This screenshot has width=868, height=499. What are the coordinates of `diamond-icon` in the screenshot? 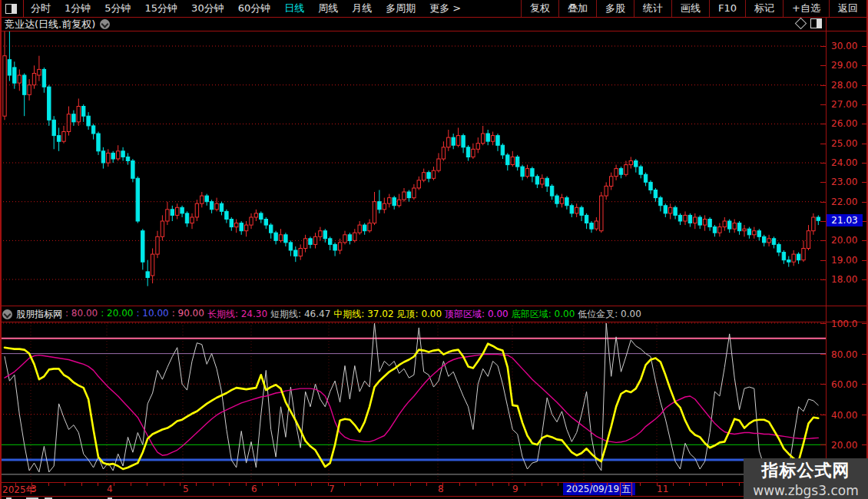 It's located at (801, 24).